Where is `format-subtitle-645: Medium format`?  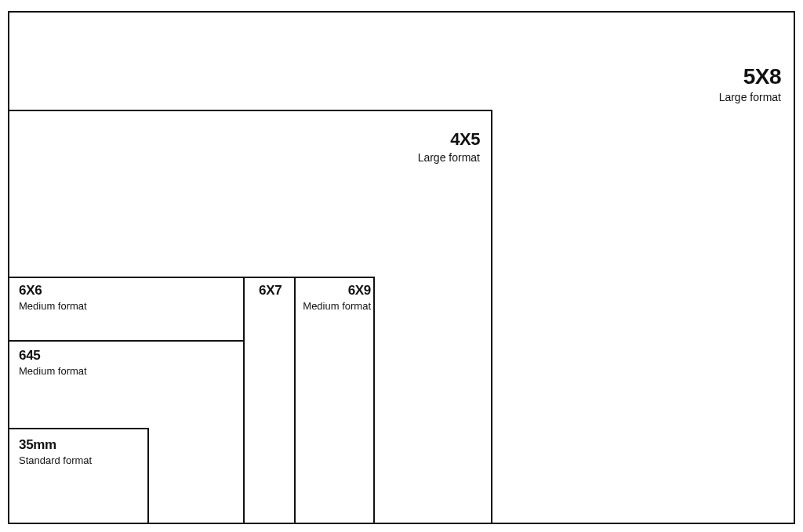
format-subtitle-645: Medium format is located at coordinates (53, 371).